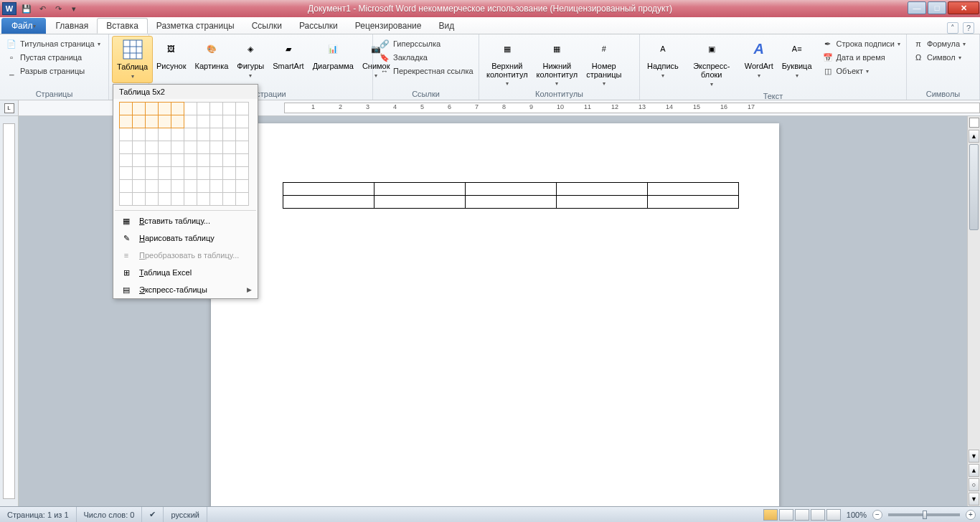  I want to click on prev-page-button: ▲, so click(974, 470).